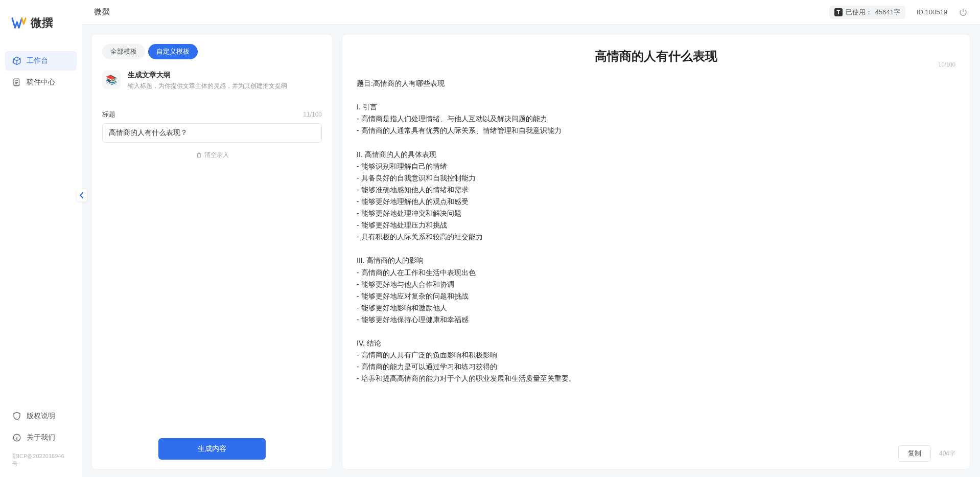 This screenshot has width=980, height=477. What do you see at coordinates (212, 155) in the screenshot?
I see `clear-input-button: 清空录入` at bounding box center [212, 155].